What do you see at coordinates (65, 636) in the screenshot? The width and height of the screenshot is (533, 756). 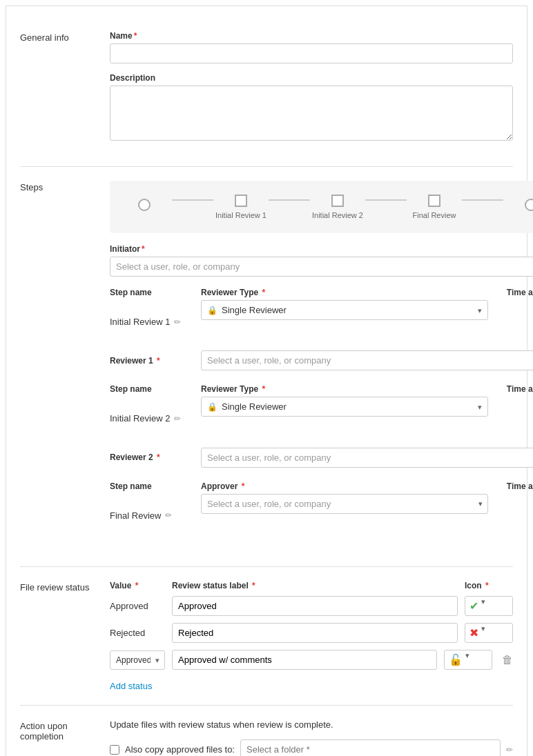 I see `file-review-status-label: File review status` at bounding box center [65, 636].